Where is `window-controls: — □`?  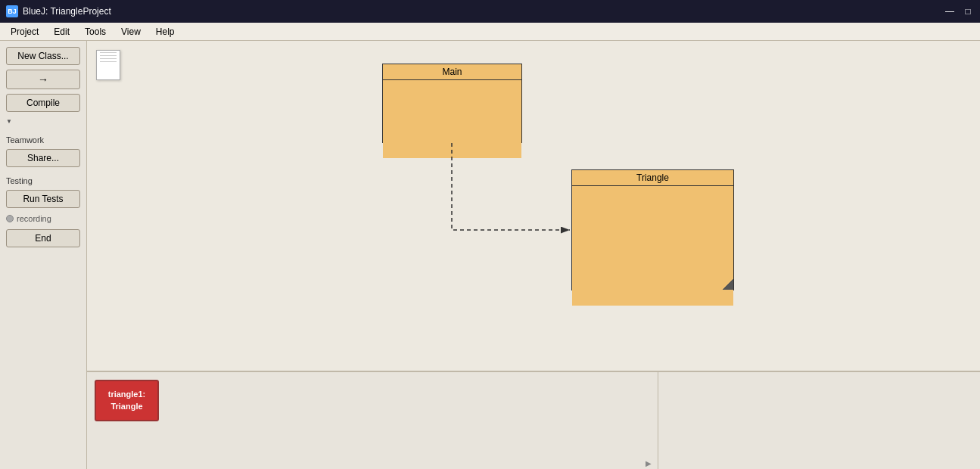
window-controls: — □ is located at coordinates (959, 11).